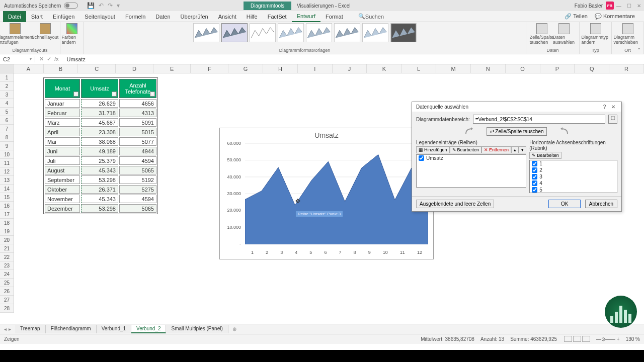  What do you see at coordinates (577, 339) in the screenshot?
I see `view-buttons` at bounding box center [577, 339].